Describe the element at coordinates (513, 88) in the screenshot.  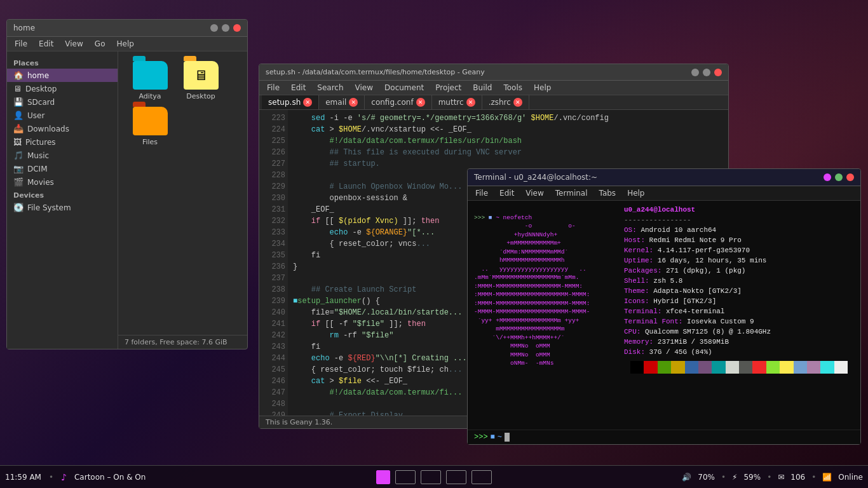
I see `geany-menu-tools: Tools` at that location.